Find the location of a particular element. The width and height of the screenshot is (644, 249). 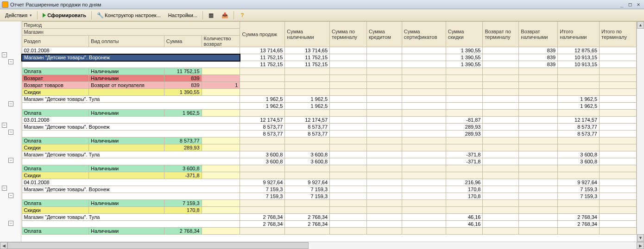

scroll-right-icon: ▶ is located at coordinates (640, 245).